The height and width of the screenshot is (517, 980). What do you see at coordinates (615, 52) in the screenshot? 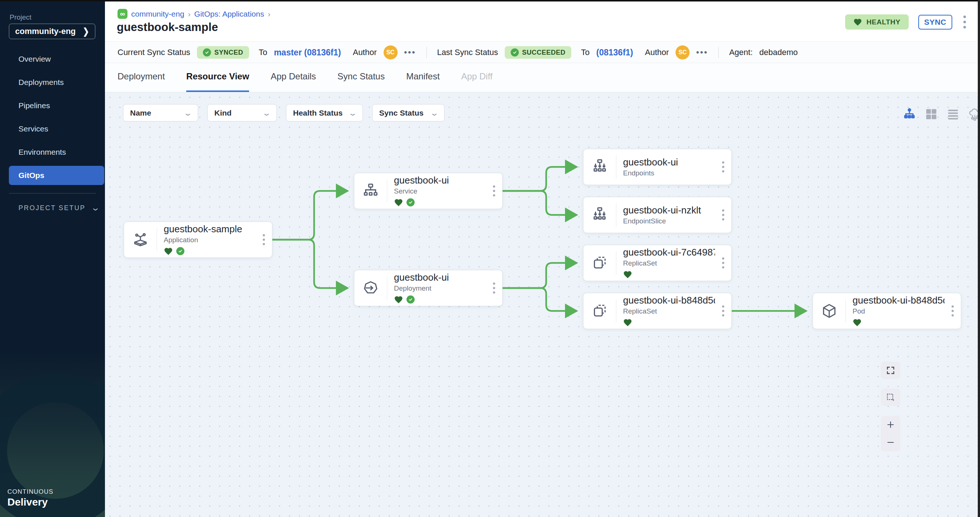
I see `last-sync-target-link: (08136f1)` at bounding box center [615, 52].